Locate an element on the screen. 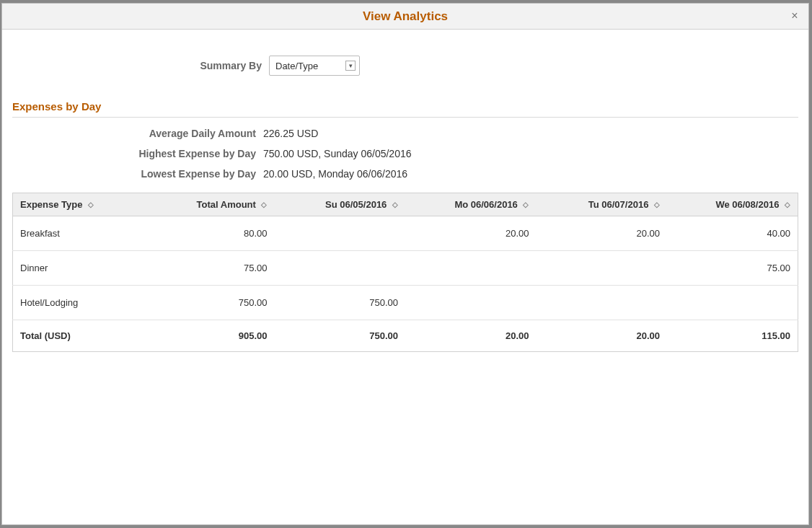 The height and width of the screenshot is (528, 812). table-total-row: Total (USD) 905.00 750.00 20.00 20.00 11… is located at coordinates (405, 336).